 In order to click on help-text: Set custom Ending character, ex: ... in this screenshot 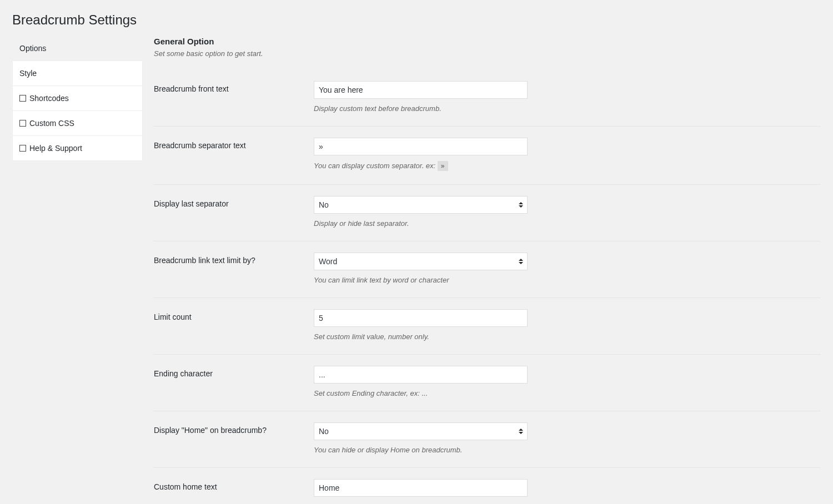, I will do `click(568, 393)`.